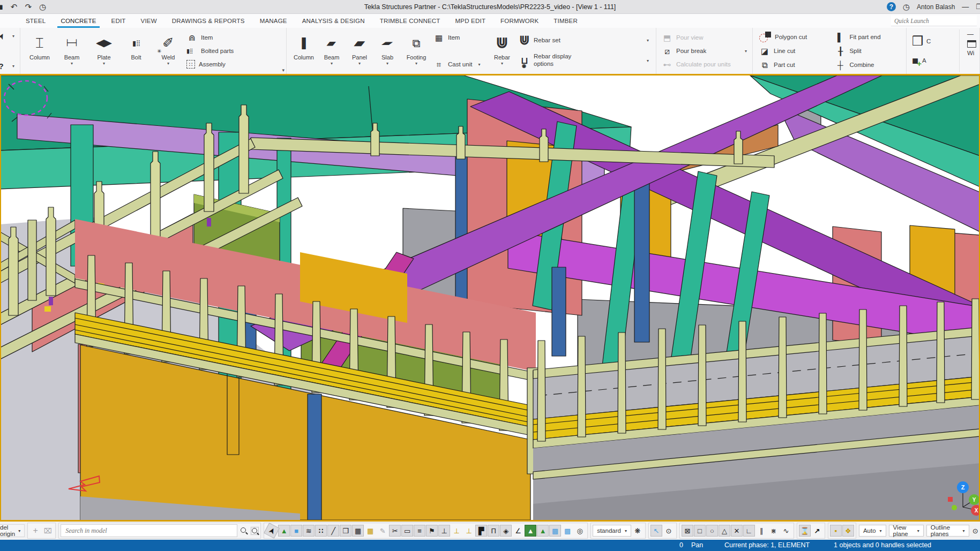 Image resolution: width=980 pixels, height=551 pixels. I want to click on slab-caret: ▾, so click(387, 63).